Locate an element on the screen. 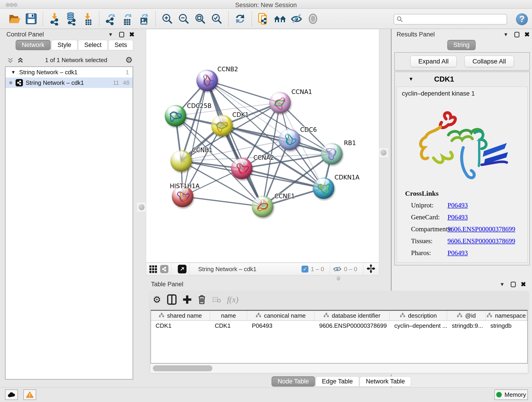  collapse-all-button: Collapse All is located at coordinates (489, 62).